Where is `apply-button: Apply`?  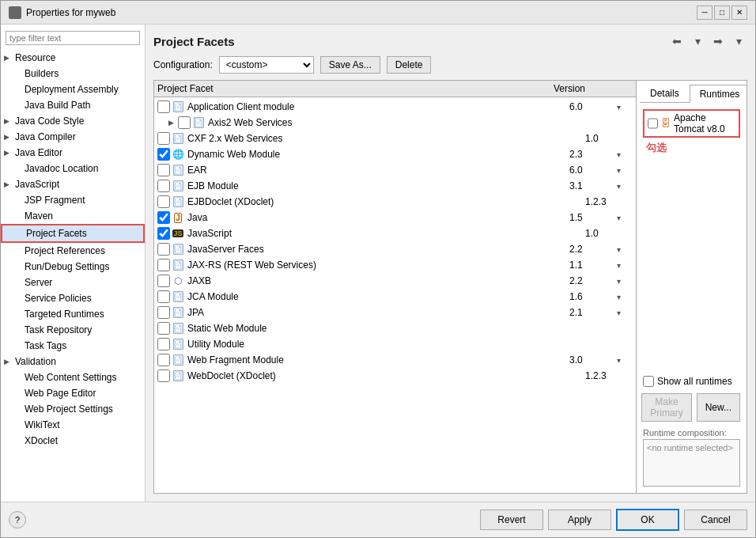 apply-button: Apply is located at coordinates (580, 520).